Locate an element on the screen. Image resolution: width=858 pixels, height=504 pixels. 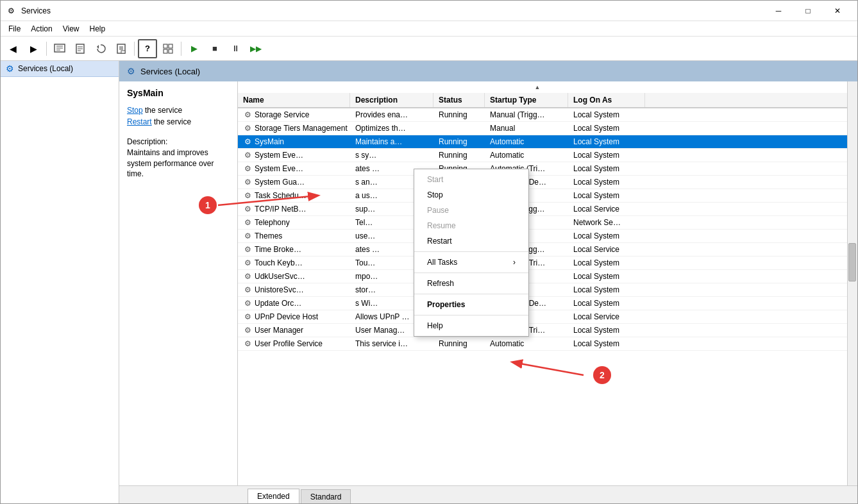
table-row: ⚙ UdkUserSvc… mpo… Manual Local System is located at coordinates (543, 277).